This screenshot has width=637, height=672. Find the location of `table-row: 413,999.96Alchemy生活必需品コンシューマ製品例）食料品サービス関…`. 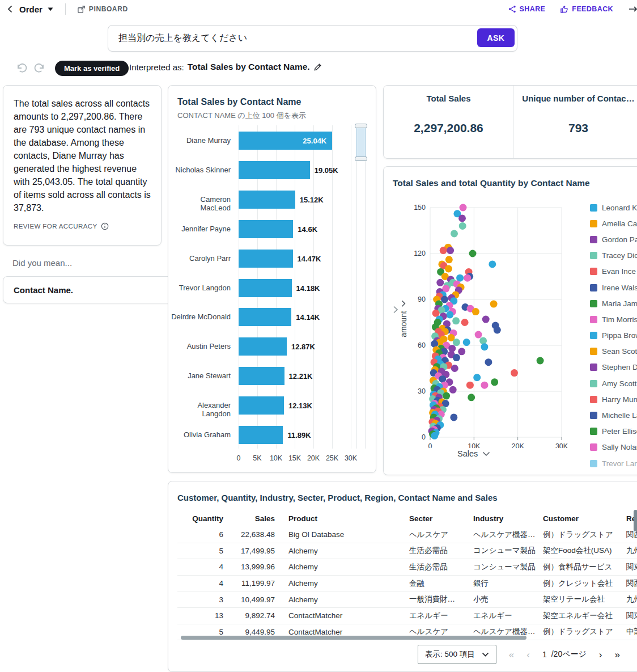

table-row: 413,999.96Alchemy生活必需品コンシューマ製品例）食料品サービス関… is located at coordinates (407, 567).